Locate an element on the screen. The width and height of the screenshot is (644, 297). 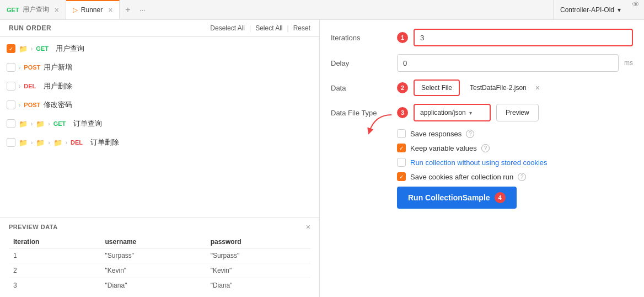
item-name: 用户查询 is located at coordinates (70, 49).